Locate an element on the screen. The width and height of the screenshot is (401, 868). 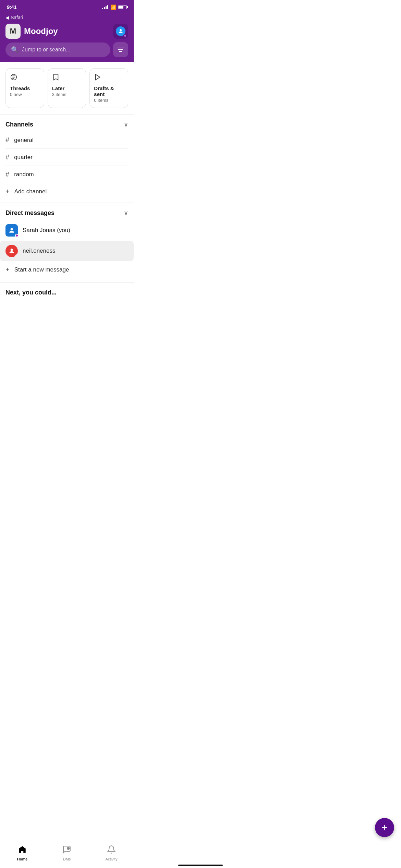
add-channel-item: + Add channel is located at coordinates (67, 191).